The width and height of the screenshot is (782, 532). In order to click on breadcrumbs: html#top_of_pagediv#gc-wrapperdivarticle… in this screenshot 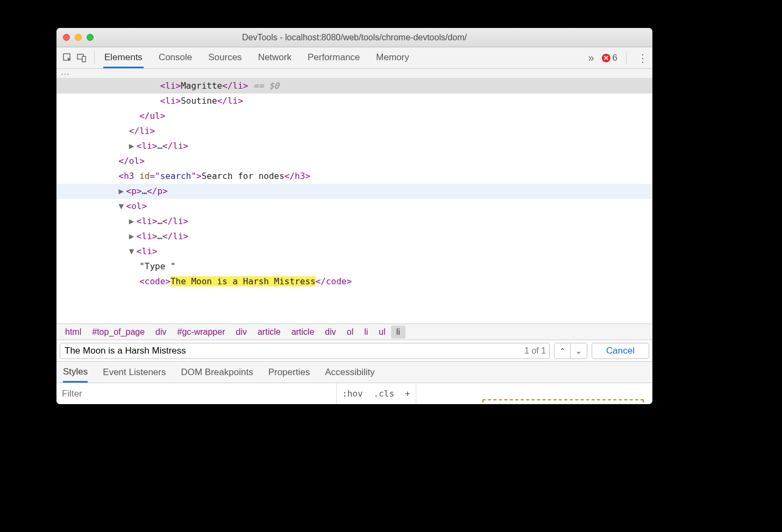, I will do `click(354, 332)`.